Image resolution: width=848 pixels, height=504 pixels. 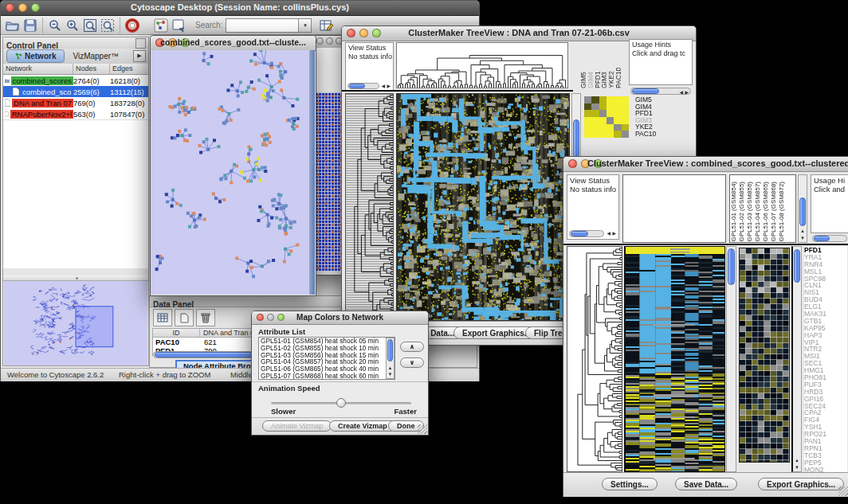 What do you see at coordinates (826, 342) in the screenshot?
I see `gene-label: VIP1` at bounding box center [826, 342].